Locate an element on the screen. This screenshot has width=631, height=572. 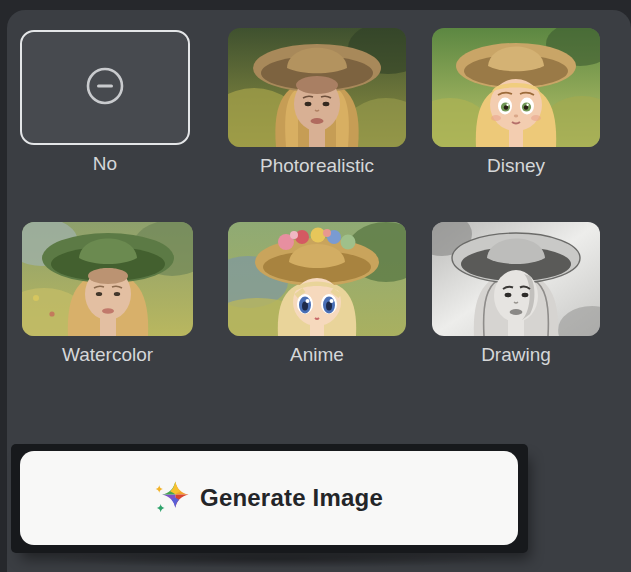
drawing-portrait-thumbnail is located at coordinates (516, 279).